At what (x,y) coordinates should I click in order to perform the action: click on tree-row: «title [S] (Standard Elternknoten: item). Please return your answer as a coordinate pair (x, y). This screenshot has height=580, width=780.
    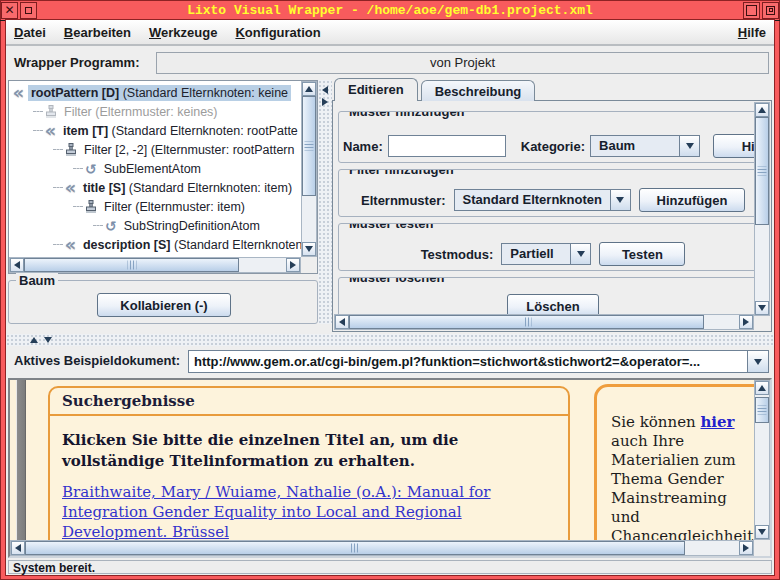
    Looking at the image, I should click on (155, 188).